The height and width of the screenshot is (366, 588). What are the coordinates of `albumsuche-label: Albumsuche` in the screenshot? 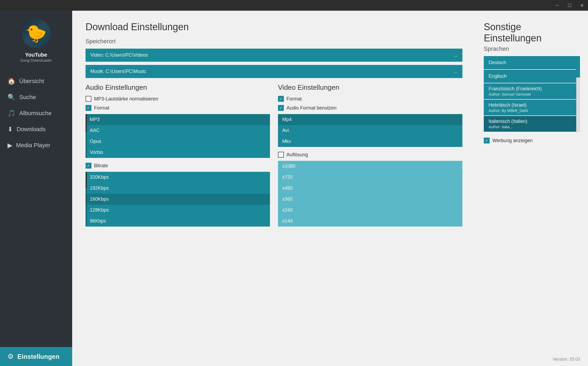 It's located at (35, 113).